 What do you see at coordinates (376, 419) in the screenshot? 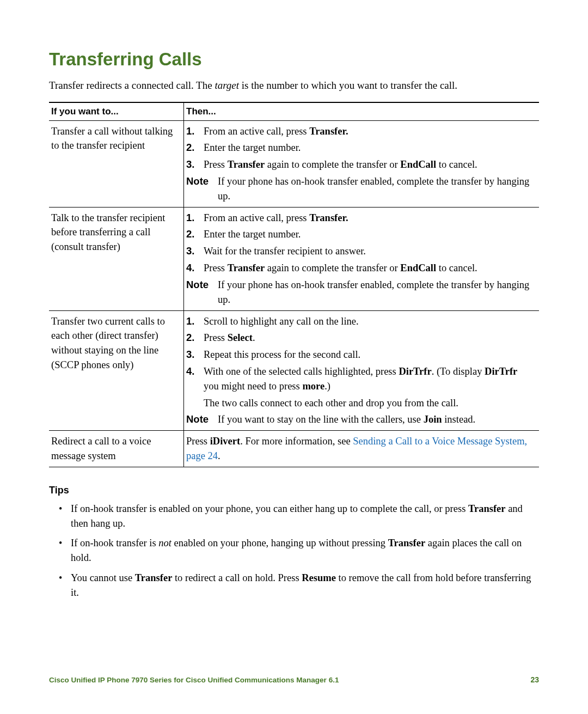
I see `note-text: If you want to stay on the line with the…` at bounding box center [376, 419].